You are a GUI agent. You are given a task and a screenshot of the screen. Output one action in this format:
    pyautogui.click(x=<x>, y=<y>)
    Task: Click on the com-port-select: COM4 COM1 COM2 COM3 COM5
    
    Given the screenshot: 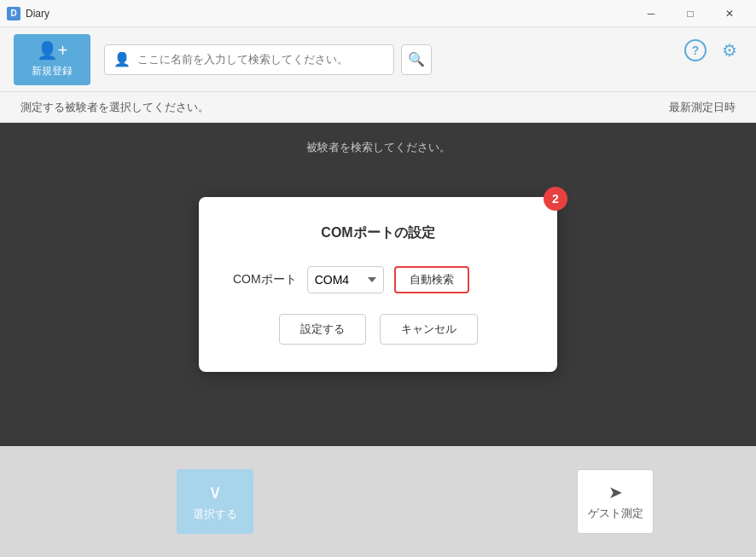 What is the action you would take?
    pyautogui.click(x=346, y=280)
    